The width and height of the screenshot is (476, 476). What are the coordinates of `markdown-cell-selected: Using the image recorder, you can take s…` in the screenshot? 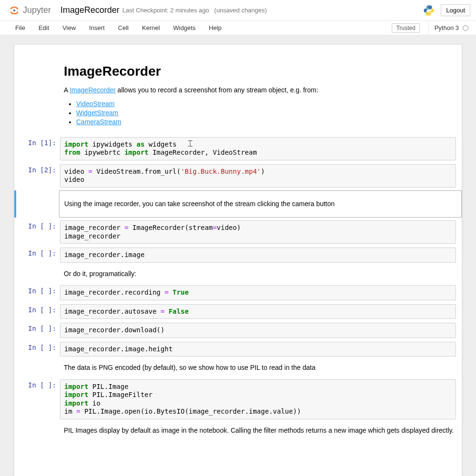 It's located at (238, 204).